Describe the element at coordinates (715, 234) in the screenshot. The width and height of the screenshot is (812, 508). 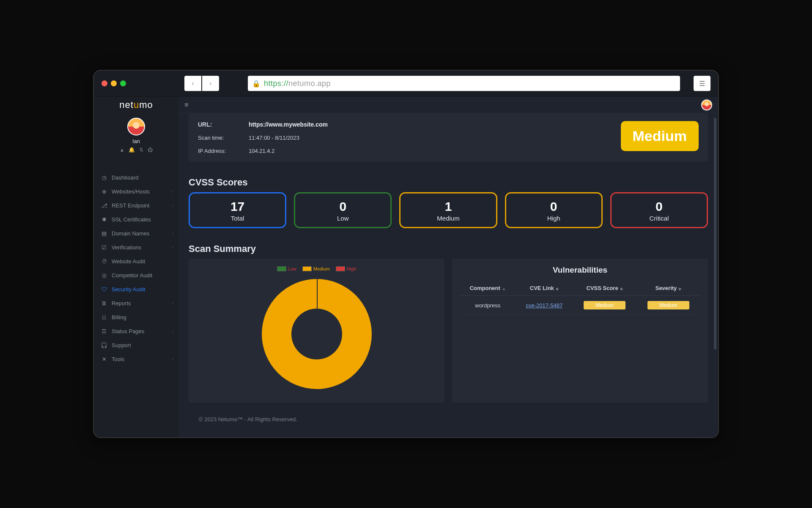
I see `scrollbar-thumb` at that location.